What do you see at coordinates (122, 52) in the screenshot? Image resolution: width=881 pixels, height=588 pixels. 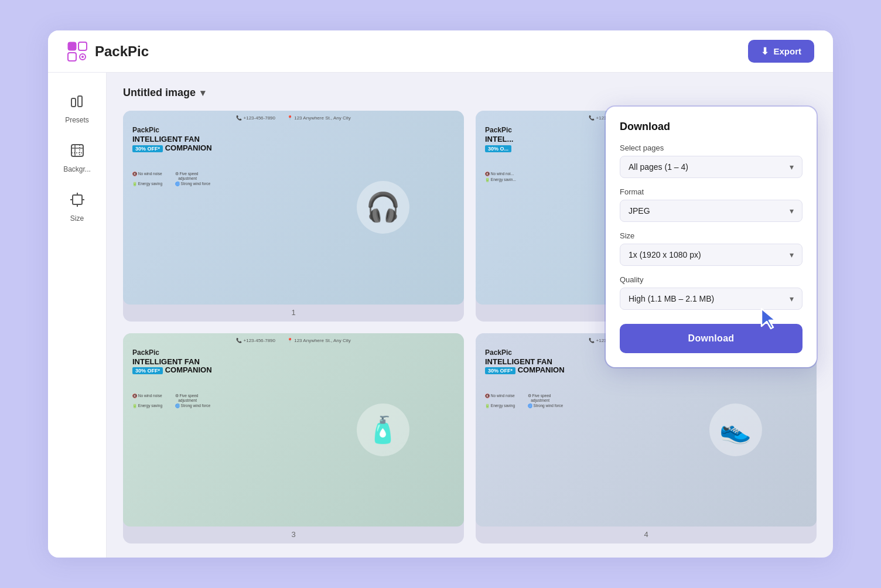 I see `logo-text: PackPic` at bounding box center [122, 52].